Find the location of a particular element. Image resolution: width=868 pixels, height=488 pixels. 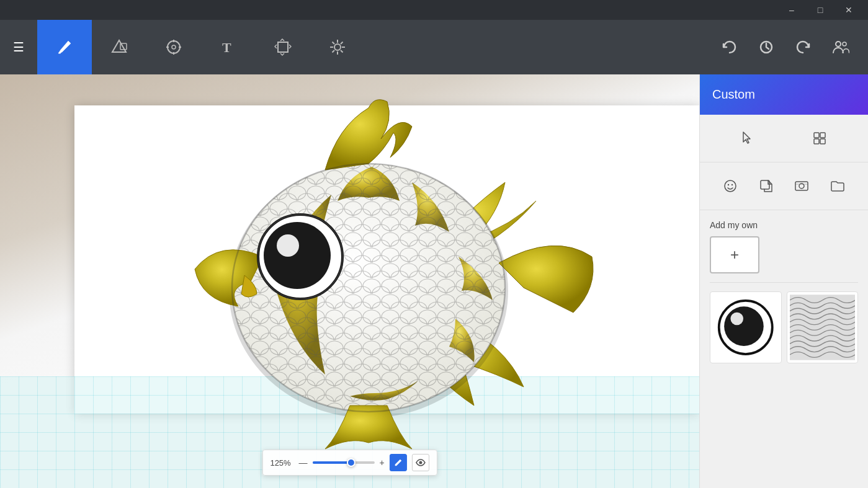

toolbar-tools: T is located at coordinates (375, 47).